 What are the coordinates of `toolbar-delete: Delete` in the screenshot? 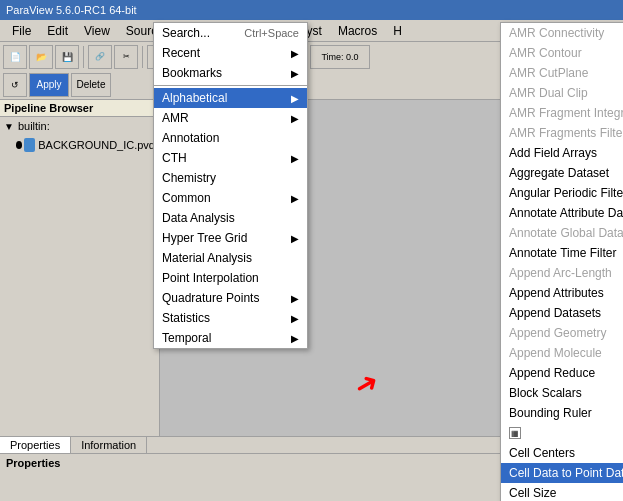 It's located at (91, 85).